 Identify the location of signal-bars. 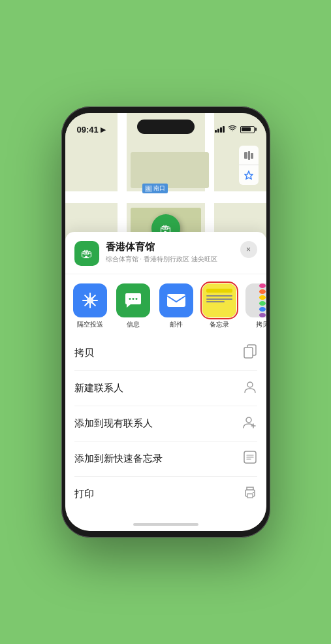
(219, 129).